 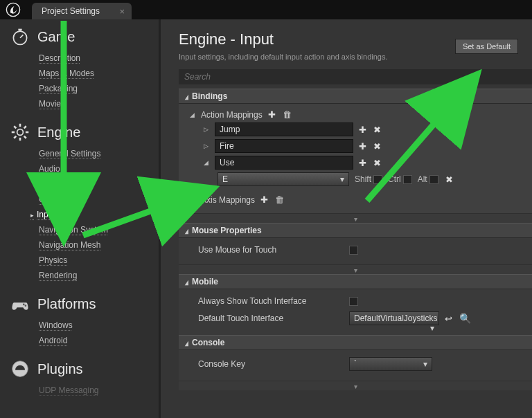 I want to click on property-row: Default Touch Interface DefaultVirtualJo…, so click(x=357, y=318).